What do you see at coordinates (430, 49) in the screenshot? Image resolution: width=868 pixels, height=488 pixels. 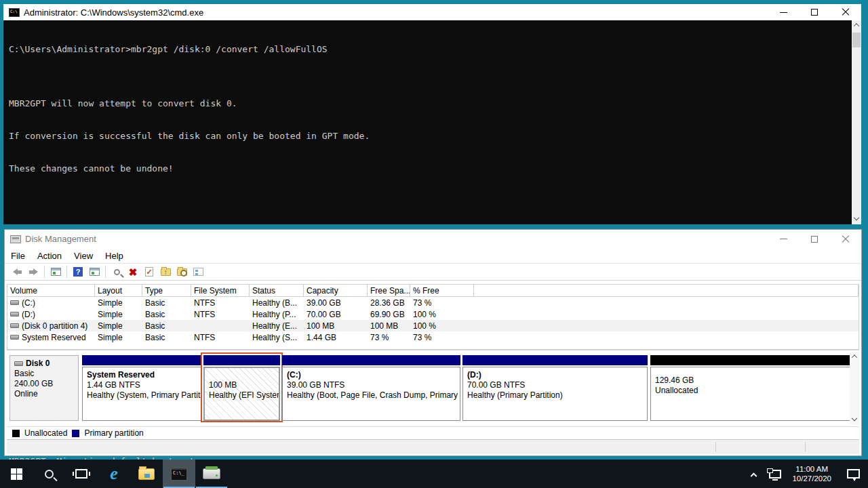 I see `console-line: C:\Users\Administrator>mbr2gpt /disk:0 /…` at bounding box center [430, 49].